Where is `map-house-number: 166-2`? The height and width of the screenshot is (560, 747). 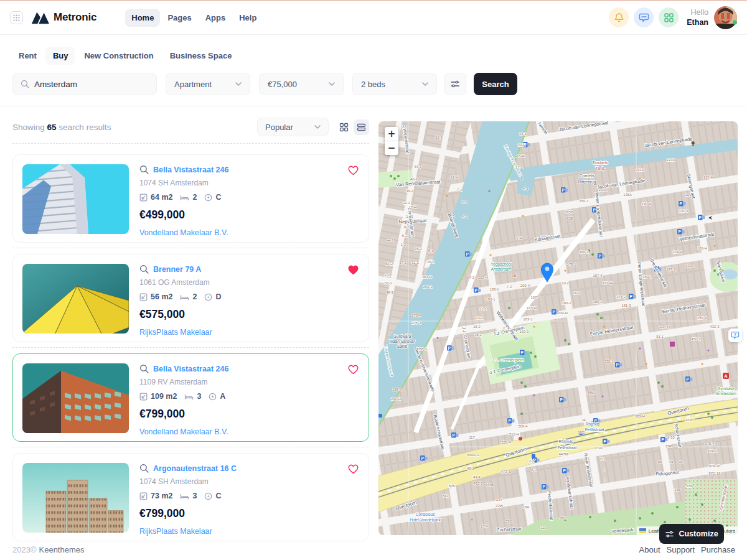
map-house-number: 166-2 is located at coordinates (584, 252).